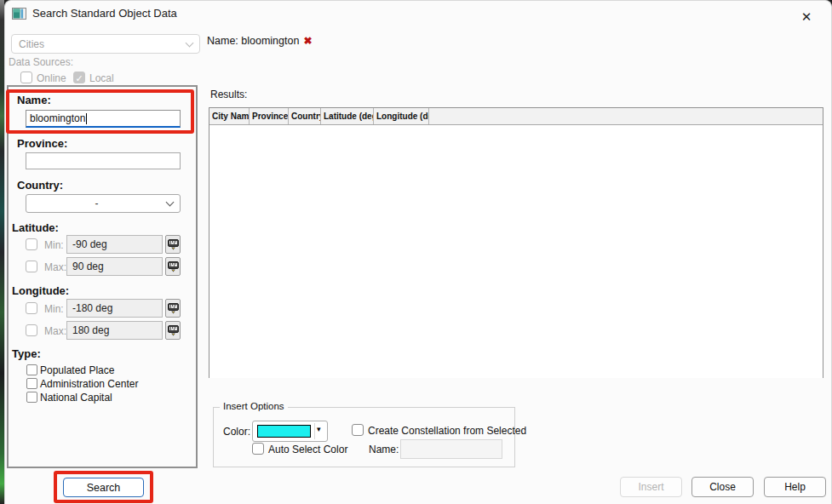 The height and width of the screenshot is (504, 832). What do you see at coordinates (237, 432) in the screenshot?
I see `color-label: Color:` at bounding box center [237, 432].